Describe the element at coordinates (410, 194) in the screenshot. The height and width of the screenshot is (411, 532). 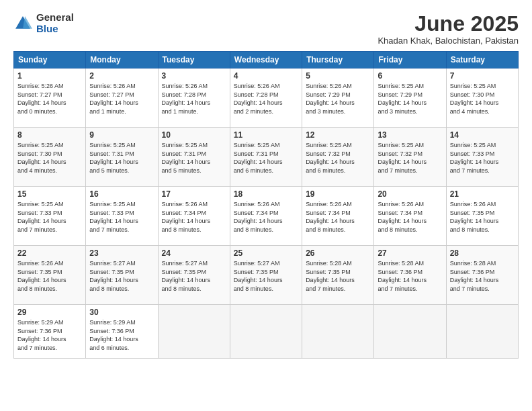
I see `day-number: 20` at that location.